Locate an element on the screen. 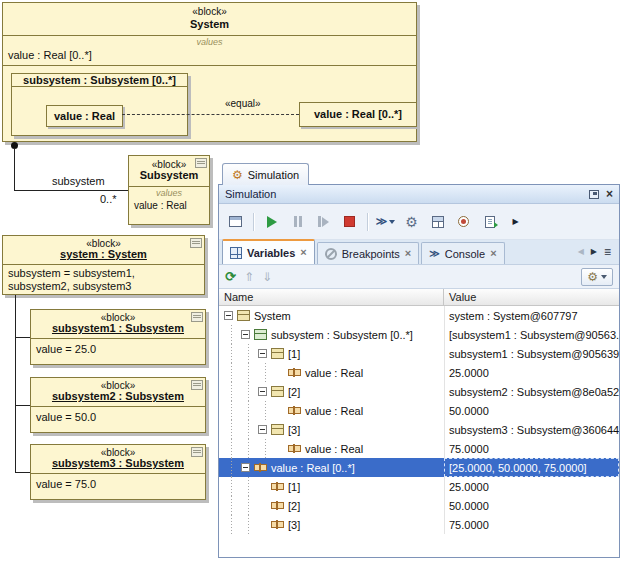 This screenshot has width=622, height=564. chevron-down-icon is located at coordinates (604, 277).